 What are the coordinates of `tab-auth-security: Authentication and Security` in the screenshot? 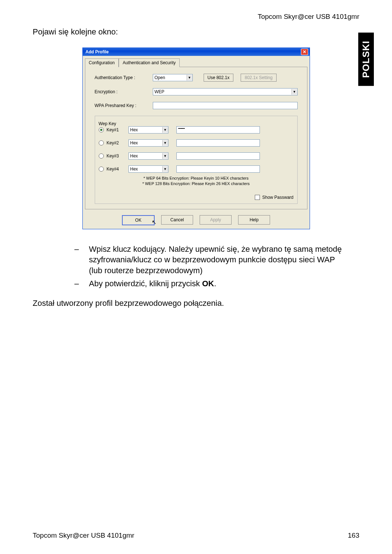 It's located at (149, 63).